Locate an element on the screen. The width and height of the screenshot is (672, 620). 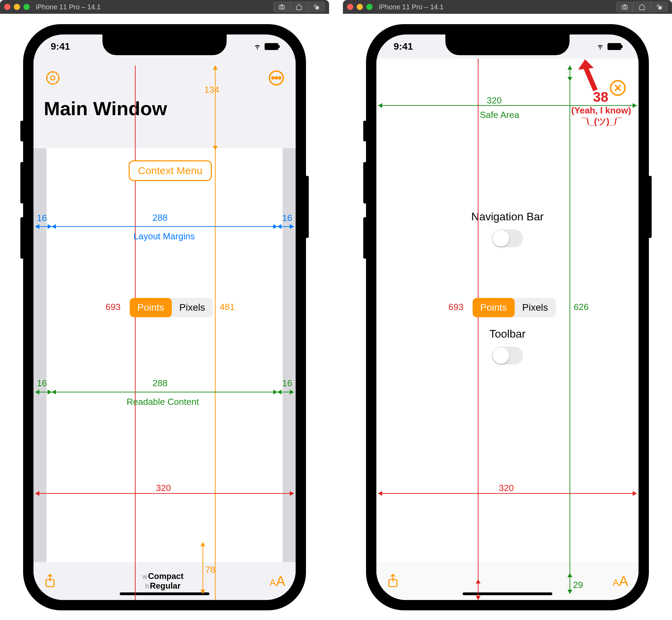
close-icon is located at coordinates (618, 88).